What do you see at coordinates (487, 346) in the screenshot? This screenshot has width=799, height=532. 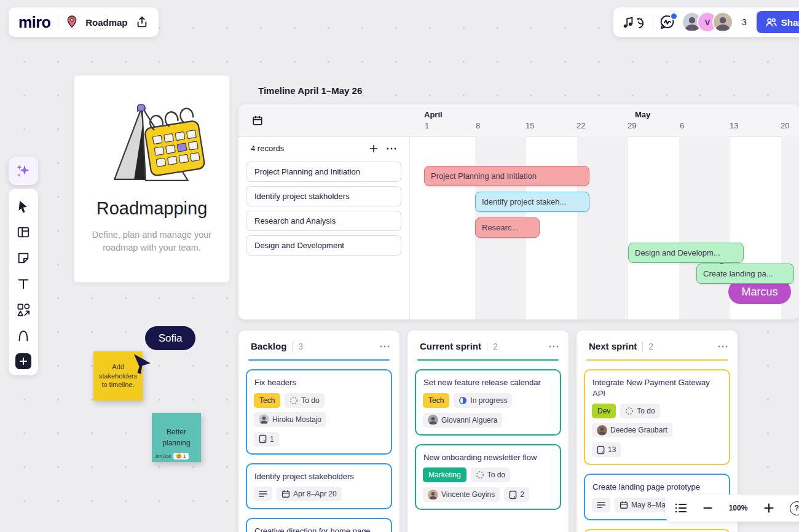 I see `column-divider` at bounding box center [487, 346].